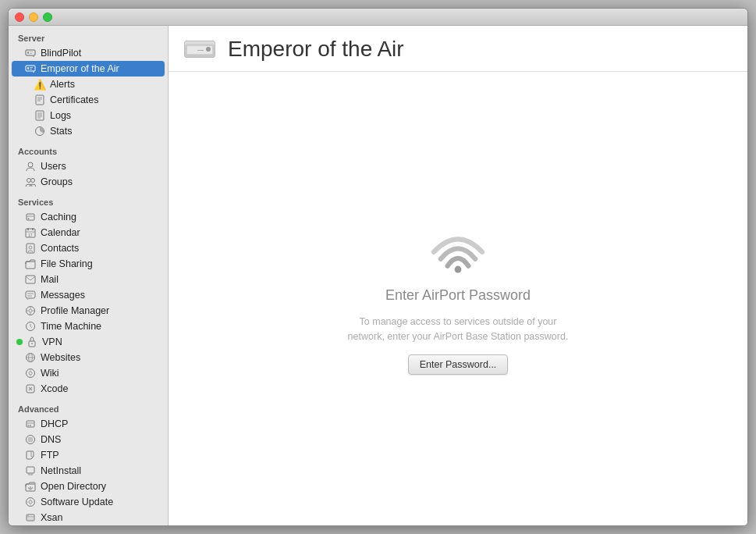 This screenshot has width=756, height=534. What do you see at coordinates (71, 326) in the screenshot?
I see `timemachine-label: Time Machine` at bounding box center [71, 326].